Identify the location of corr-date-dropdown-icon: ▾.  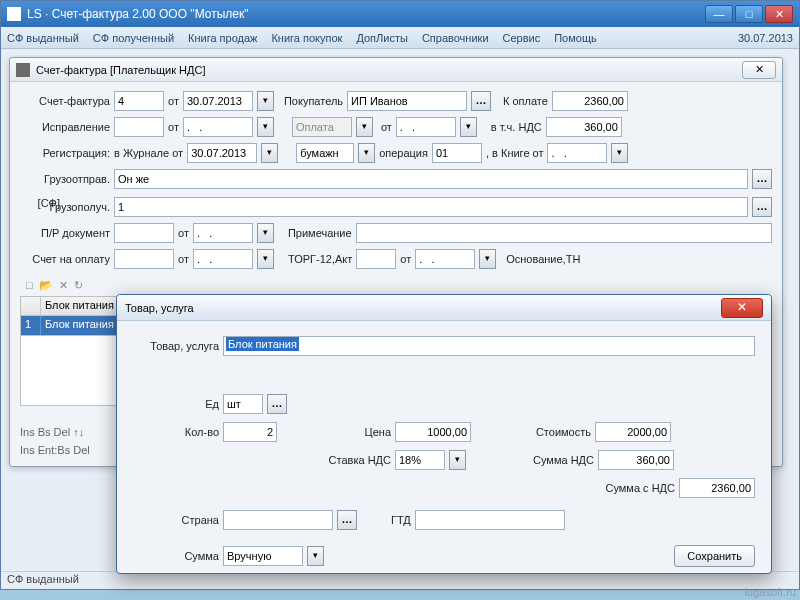
(266, 127).